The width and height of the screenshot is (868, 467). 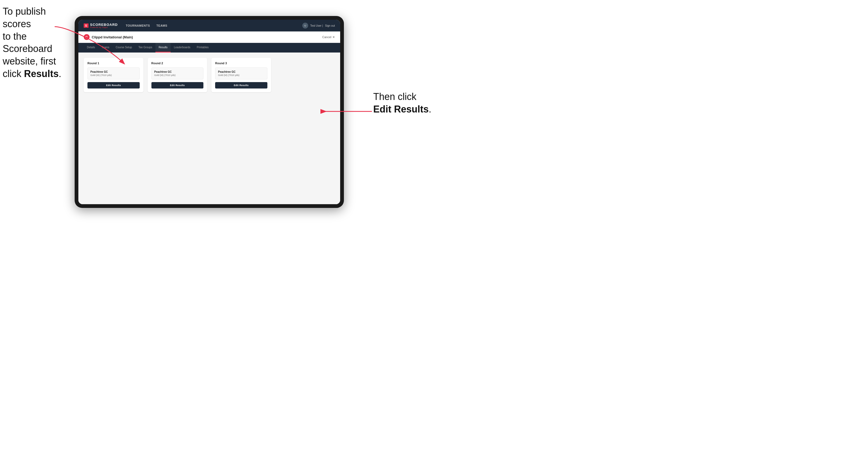 I want to click on nav-links: TOURNAMENTS TEAMS, so click(x=214, y=26).